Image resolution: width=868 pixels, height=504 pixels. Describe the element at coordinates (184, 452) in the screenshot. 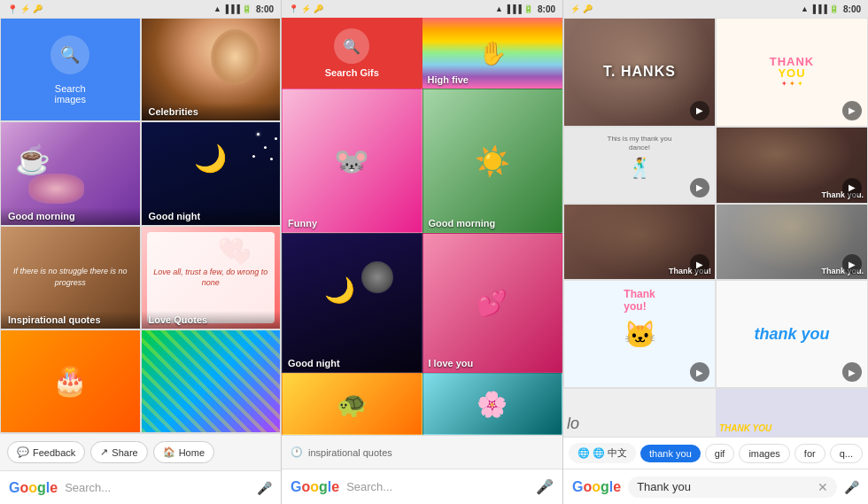

I see `home-button: 🏠 Home` at that location.